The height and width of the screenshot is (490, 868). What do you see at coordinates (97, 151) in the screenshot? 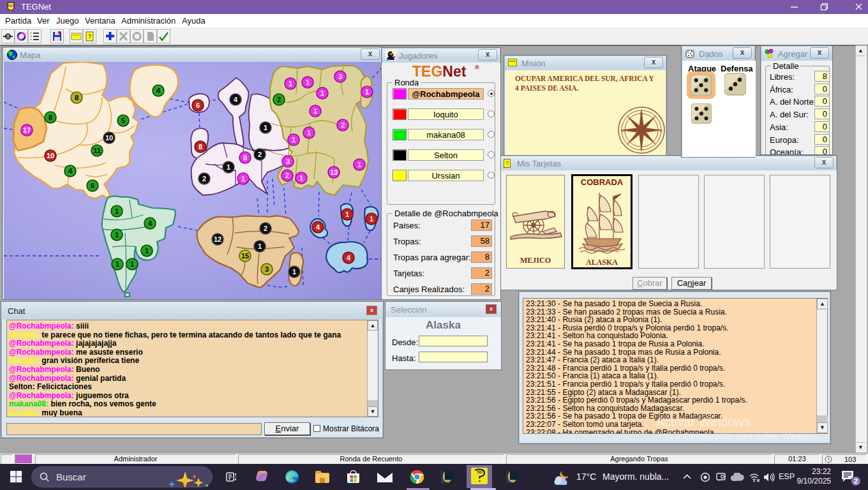
I see `svg-text: 11` at bounding box center [97, 151].